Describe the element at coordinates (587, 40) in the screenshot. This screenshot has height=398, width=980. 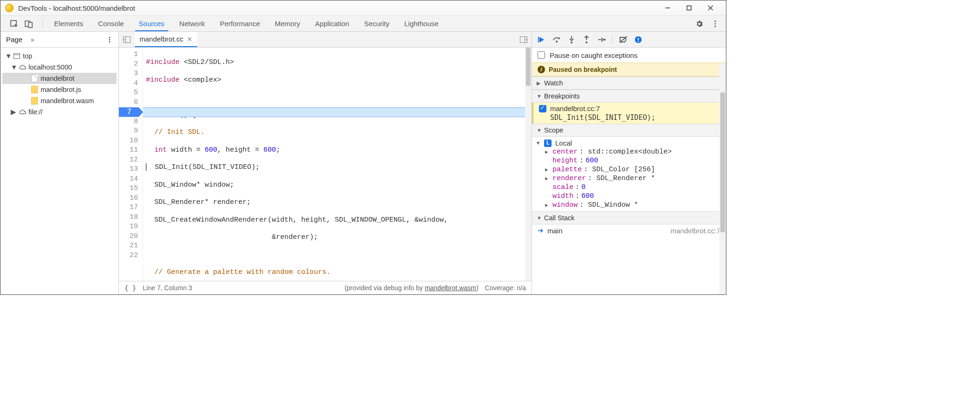
I see `step-out-button` at that location.